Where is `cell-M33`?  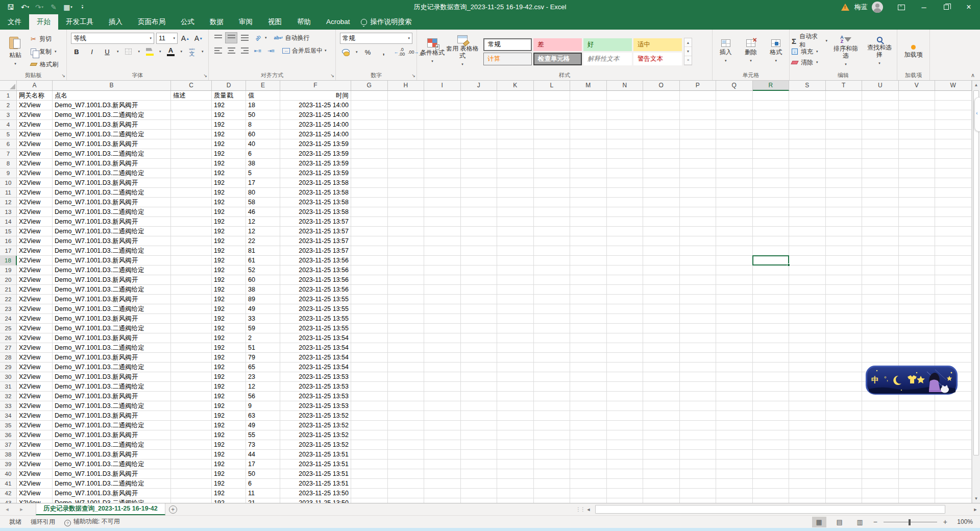
cell-M33 is located at coordinates (589, 406).